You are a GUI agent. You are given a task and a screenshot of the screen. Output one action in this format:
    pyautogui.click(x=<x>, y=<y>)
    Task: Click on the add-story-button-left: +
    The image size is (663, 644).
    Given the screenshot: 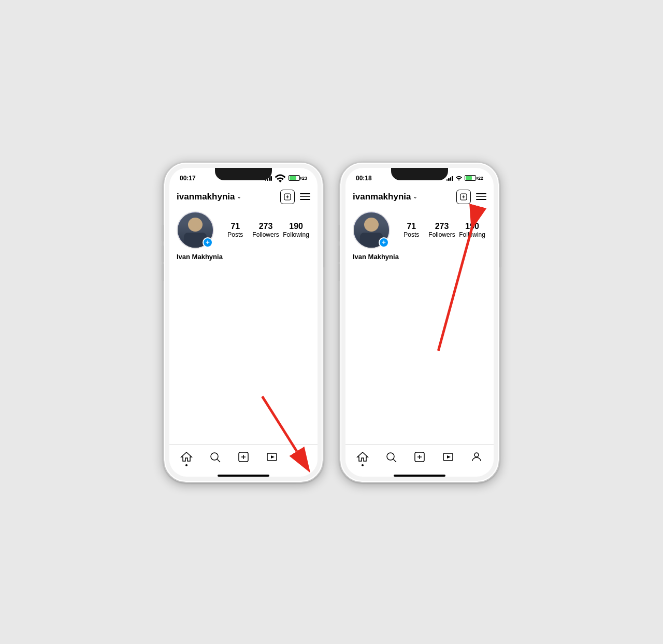 What is the action you would take?
    pyautogui.click(x=208, y=242)
    